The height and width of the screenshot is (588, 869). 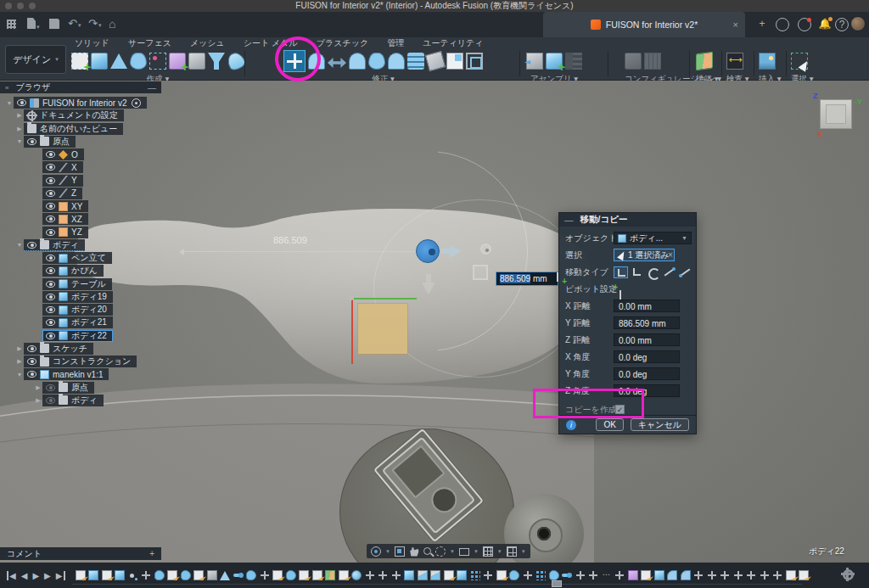 I want to click on ribbon-tab-0: ソリッド, so click(x=92, y=44).